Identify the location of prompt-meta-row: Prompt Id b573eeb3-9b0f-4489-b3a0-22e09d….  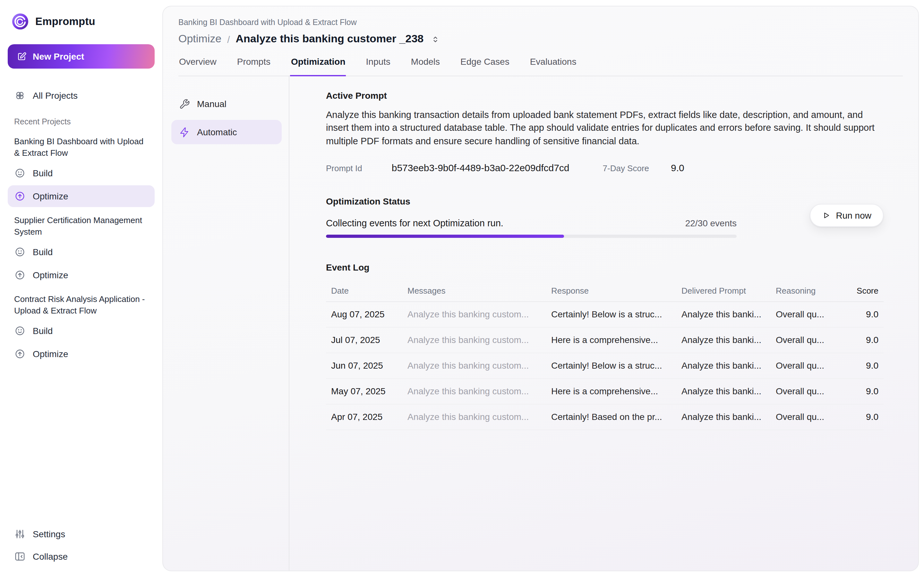
(605, 168).